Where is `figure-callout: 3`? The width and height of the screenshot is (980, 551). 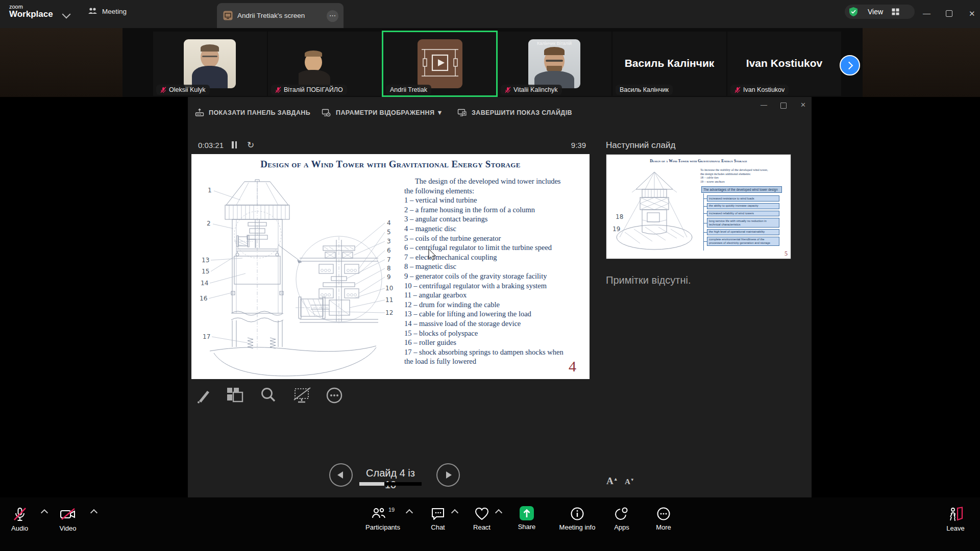
figure-callout: 3 is located at coordinates (389, 241).